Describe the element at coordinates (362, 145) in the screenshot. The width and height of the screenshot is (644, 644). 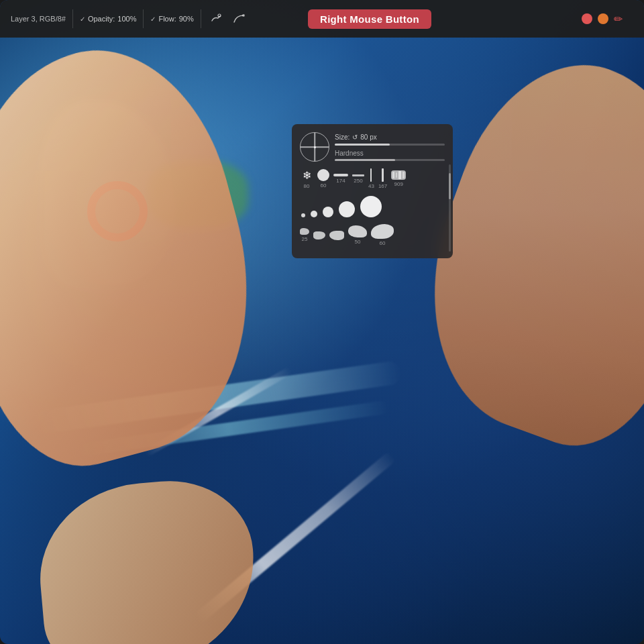
I see `brush-size-fill` at that location.